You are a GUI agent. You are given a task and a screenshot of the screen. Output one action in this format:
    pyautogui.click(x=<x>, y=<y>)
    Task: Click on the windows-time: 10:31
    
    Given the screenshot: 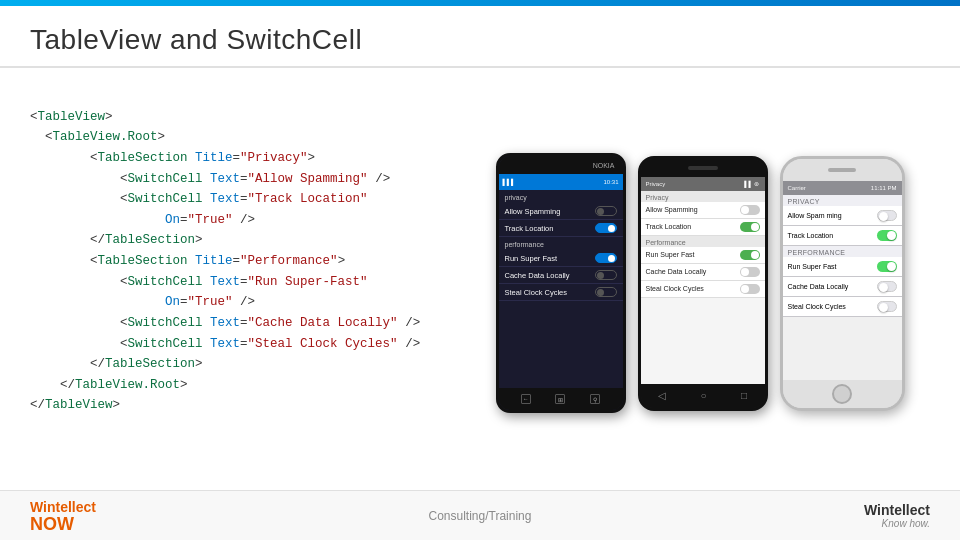 What is the action you would take?
    pyautogui.click(x=610, y=182)
    